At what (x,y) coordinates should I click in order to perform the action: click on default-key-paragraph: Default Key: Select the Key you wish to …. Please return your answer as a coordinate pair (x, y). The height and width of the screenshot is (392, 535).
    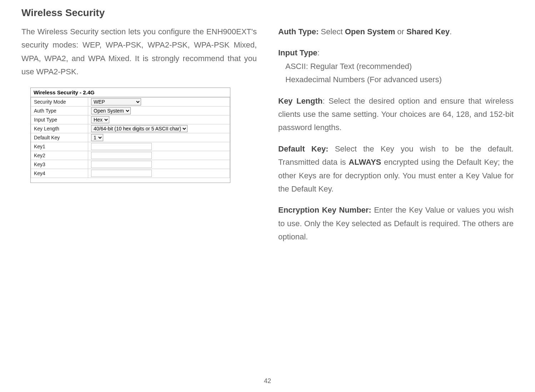
    Looking at the image, I should click on (396, 169).